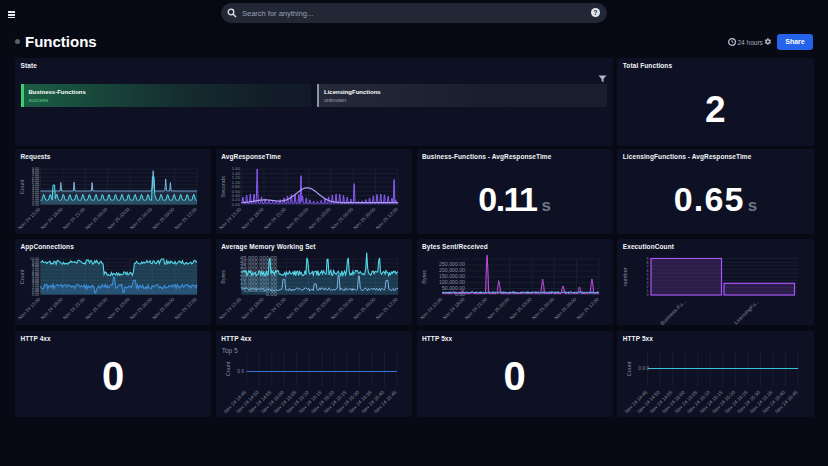 The width and height of the screenshot is (828, 466). Describe the element at coordinates (746, 312) in the screenshot. I see `svg-text: LicensingFu...` at that location.